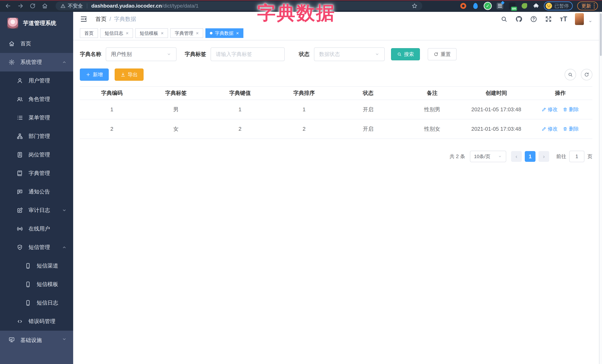 Image resolution: width=602 pixels, height=364 pixels. I want to click on sidebar-item-sms-channel: 短信渠道, so click(37, 266).